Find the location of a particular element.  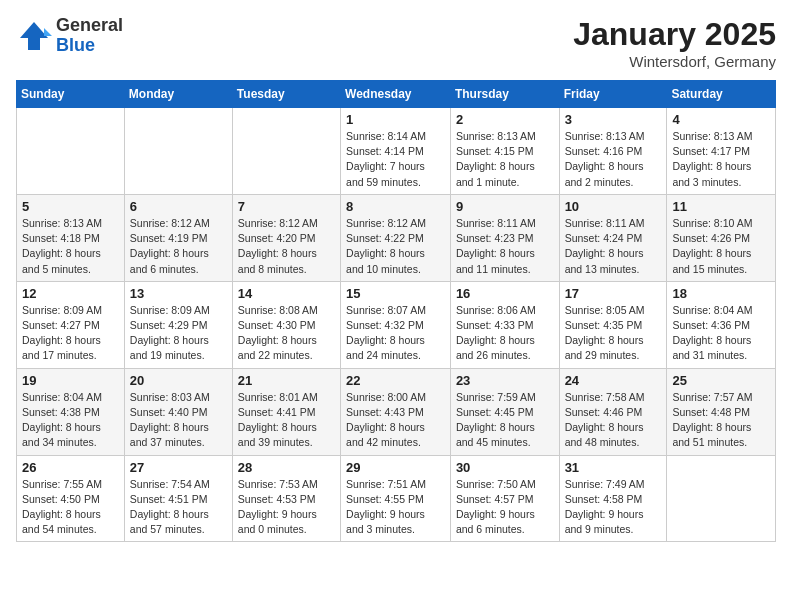

day-info: Sunrise: 8:03 AMSunset: 4:40 PMDaylight:… is located at coordinates (178, 420).